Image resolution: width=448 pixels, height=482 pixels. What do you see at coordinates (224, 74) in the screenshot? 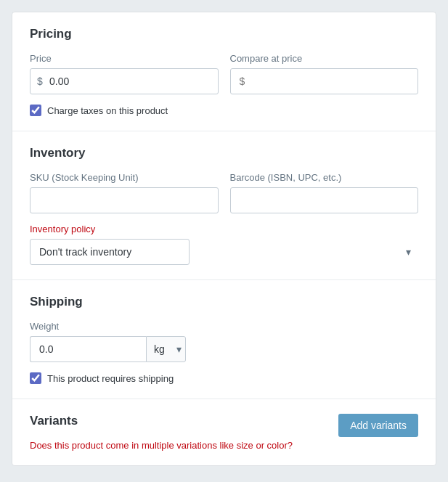
I see `pricing-fields-row: Price $ Compare at price` at bounding box center [224, 74].